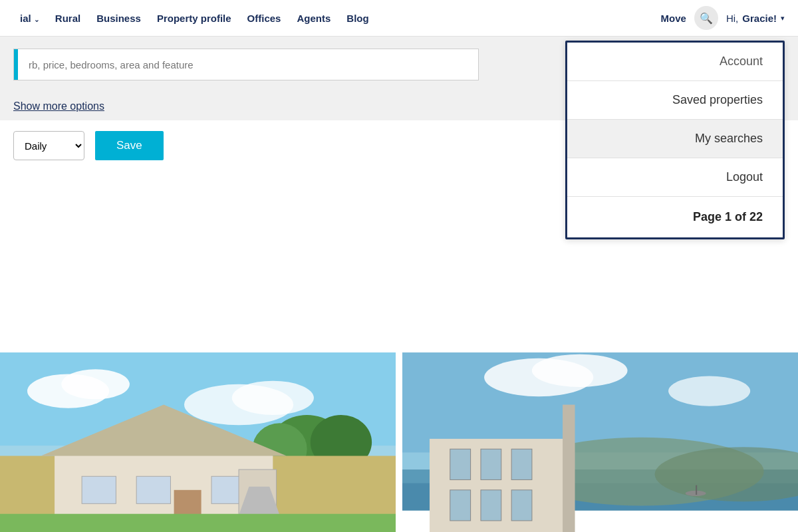 The image size is (798, 532). I want to click on user-menu-area: Hi, Gracie! ▾ Account Saved properties M…, so click(755, 19).